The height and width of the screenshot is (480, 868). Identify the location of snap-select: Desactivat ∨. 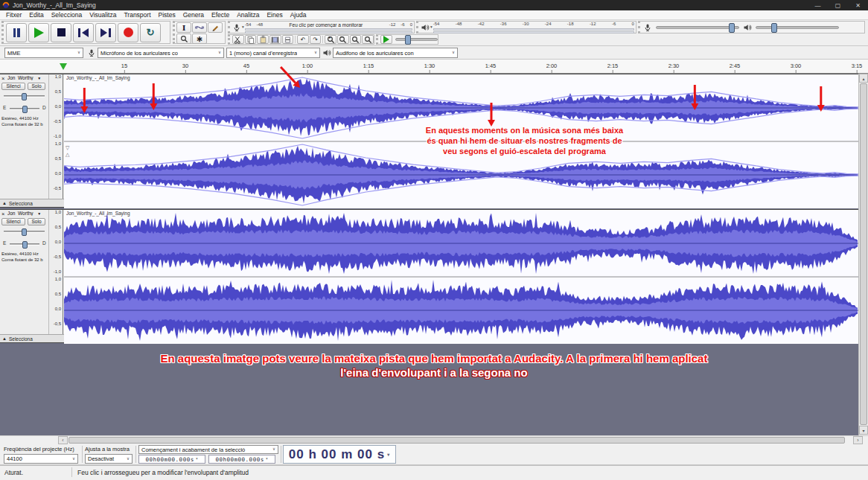
(109, 458).